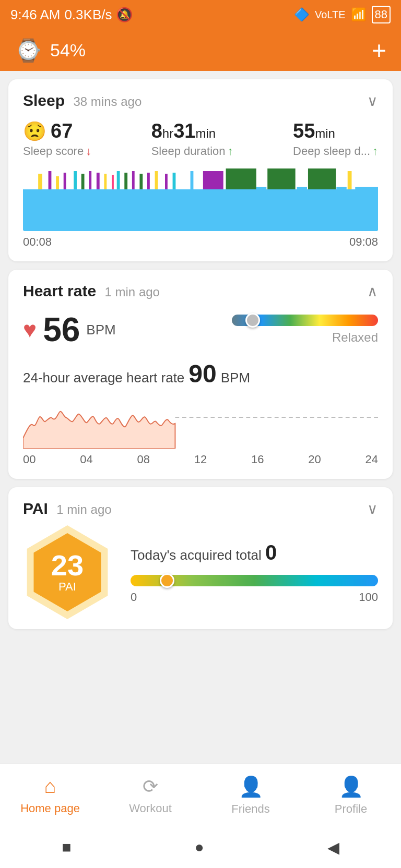 The width and height of the screenshot is (401, 868). What do you see at coordinates (50, 795) in the screenshot?
I see `nav-home: ⌂ Home page` at bounding box center [50, 795].